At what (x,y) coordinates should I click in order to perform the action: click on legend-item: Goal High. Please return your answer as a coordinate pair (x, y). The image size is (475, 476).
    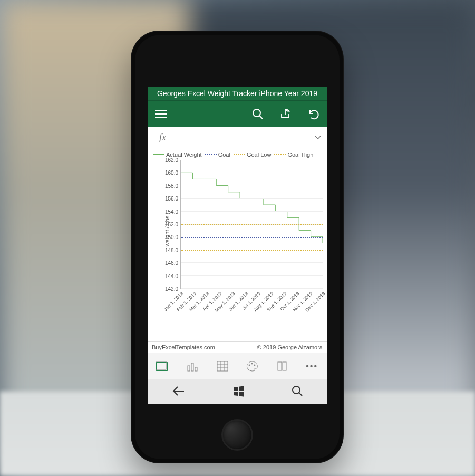
    Looking at the image, I should click on (294, 155).